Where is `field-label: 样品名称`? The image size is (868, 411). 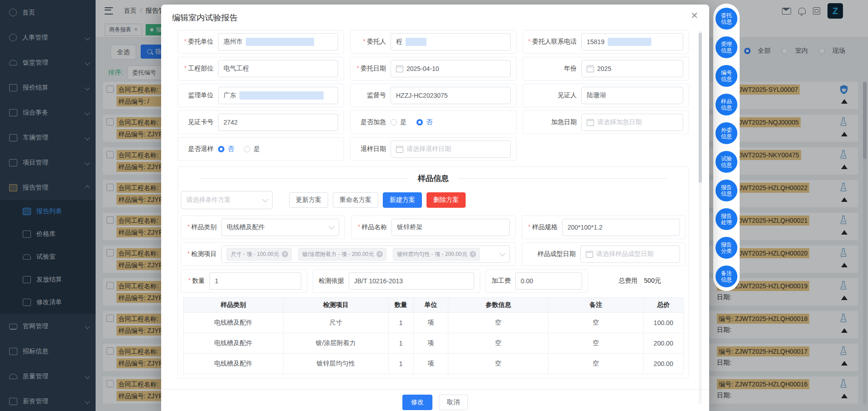
field-label: 样品名称 is located at coordinates (371, 227).